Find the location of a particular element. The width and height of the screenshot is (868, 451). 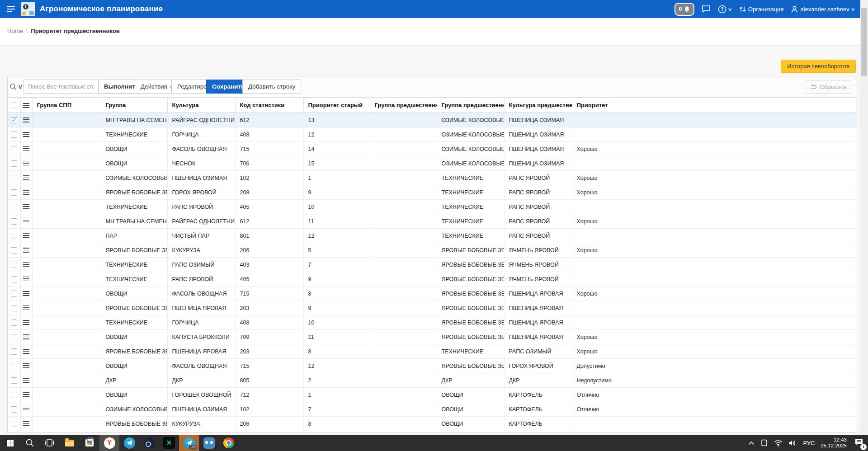

table-cell: 12 is located at coordinates (336, 366).